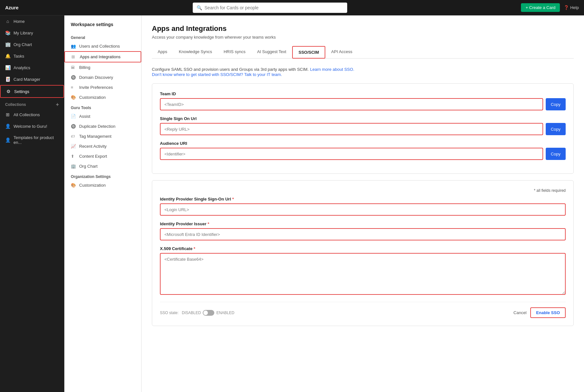  What do you see at coordinates (209, 313) in the screenshot?
I see `sso-toggle` at bounding box center [209, 313].